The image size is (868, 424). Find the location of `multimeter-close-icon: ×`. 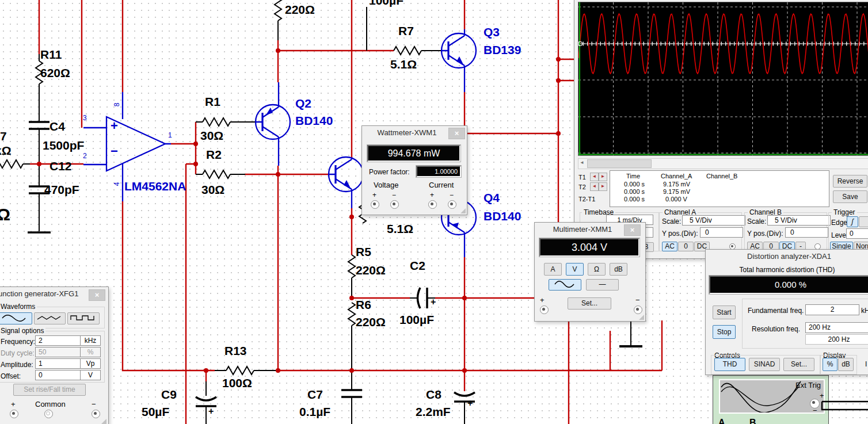

multimeter-close-icon: × is located at coordinates (632, 230).